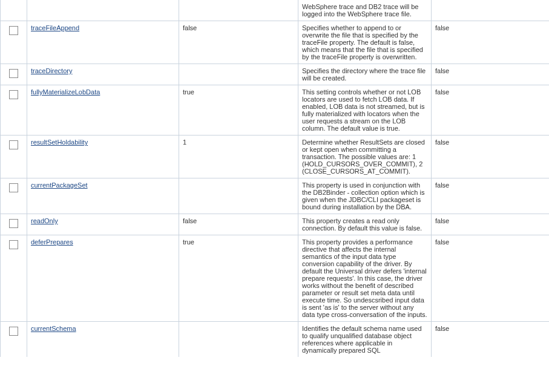  What do you see at coordinates (238, 157) in the screenshot?
I see `value-cell: 1` at bounding box center [238, 157].